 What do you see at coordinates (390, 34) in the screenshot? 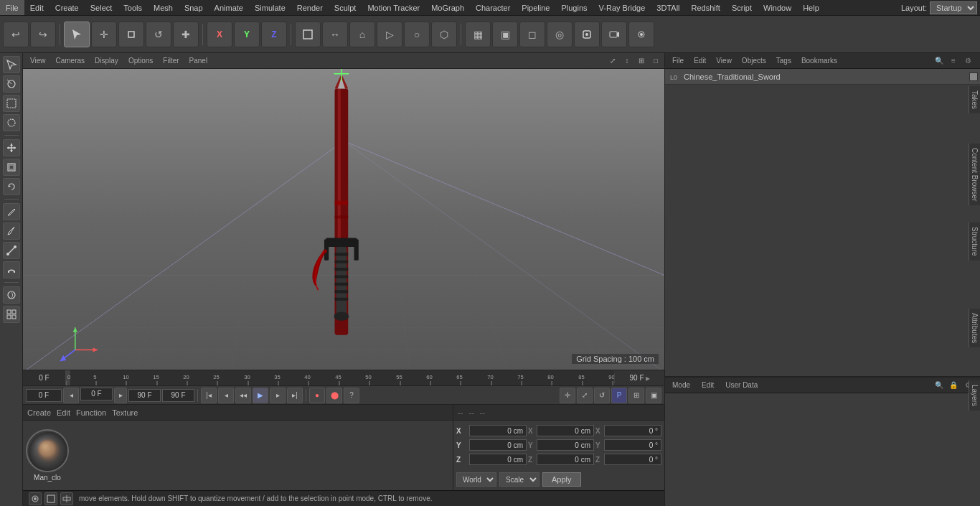
I see `poly-mode: ▷` at bounding box center [390, 34].